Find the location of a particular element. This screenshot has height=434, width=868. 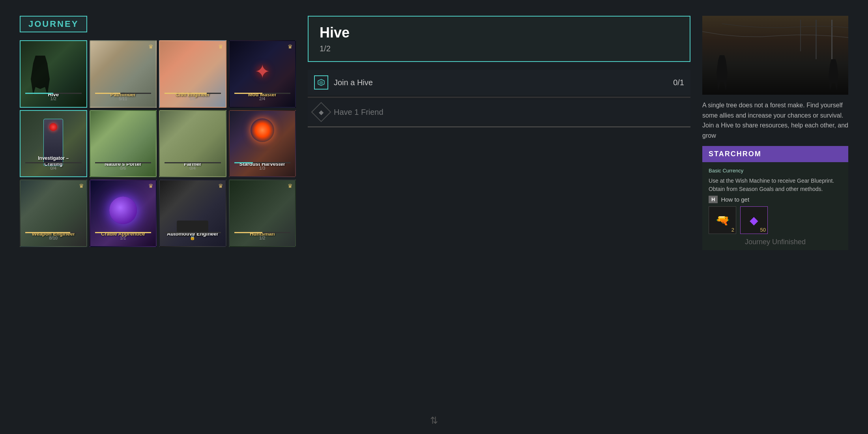

scroll-indicator: ⇅ is located at coordinates (434, 421).